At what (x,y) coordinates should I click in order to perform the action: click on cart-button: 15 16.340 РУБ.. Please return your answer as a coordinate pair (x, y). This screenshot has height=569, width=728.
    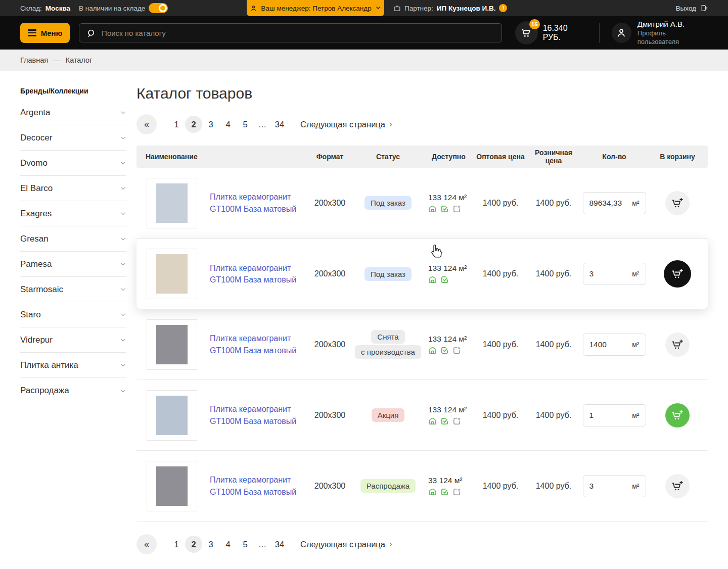
    Looking at the image, I should click on (551, 33).